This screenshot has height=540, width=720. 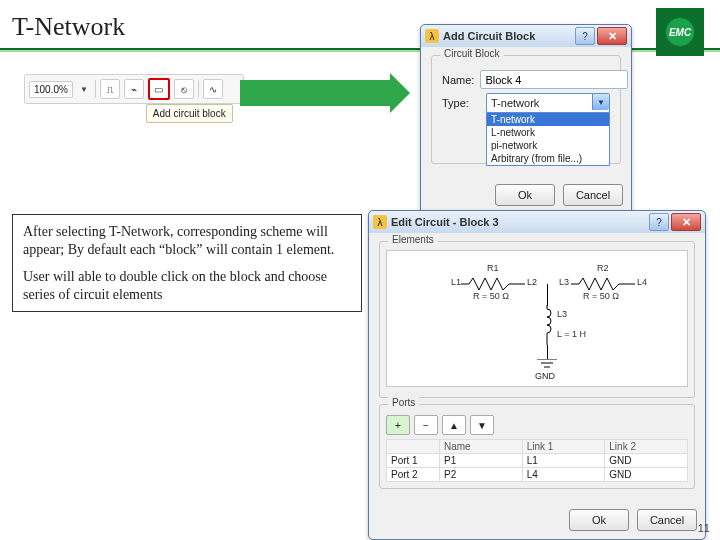 I want to click on type-selected: T-network, so click(x=515, y=103).